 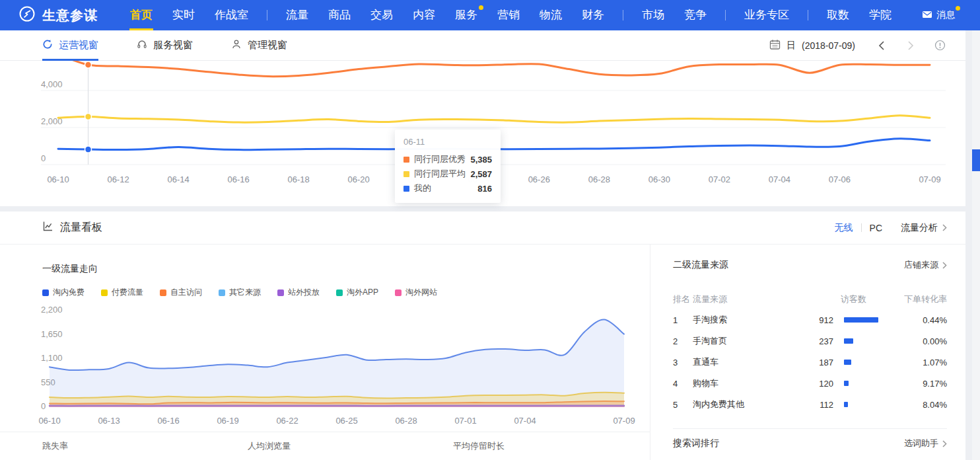 What do you see at coordinates (942, 16) in the screenshot?
I see `nav-message: 消息` at bounding box center [942, 16].